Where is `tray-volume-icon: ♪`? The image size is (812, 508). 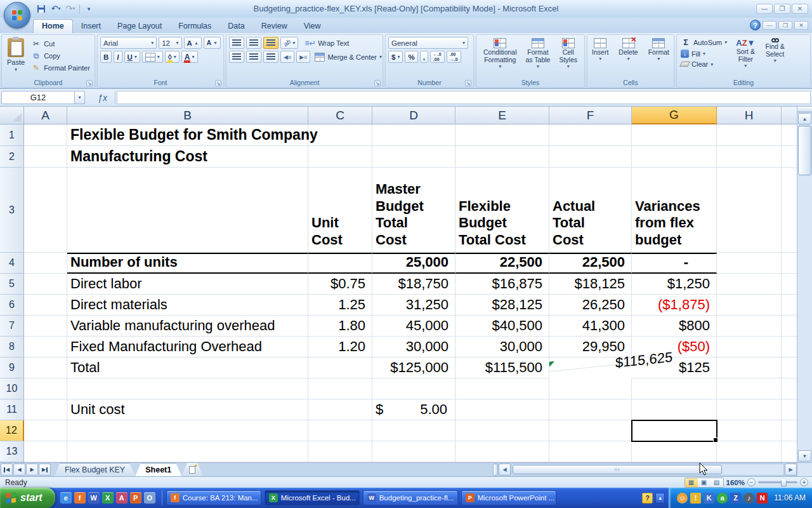 tray-volume-icon: ♪ is located at coordinates (749, 498).